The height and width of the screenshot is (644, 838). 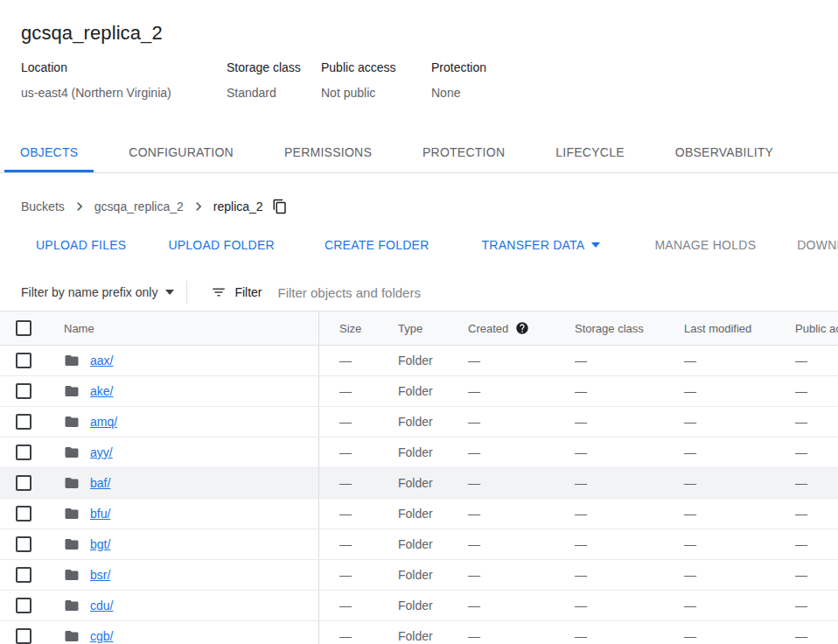 I want to click on tab-label: PERMISSIONS, so click(x=328, y=152).